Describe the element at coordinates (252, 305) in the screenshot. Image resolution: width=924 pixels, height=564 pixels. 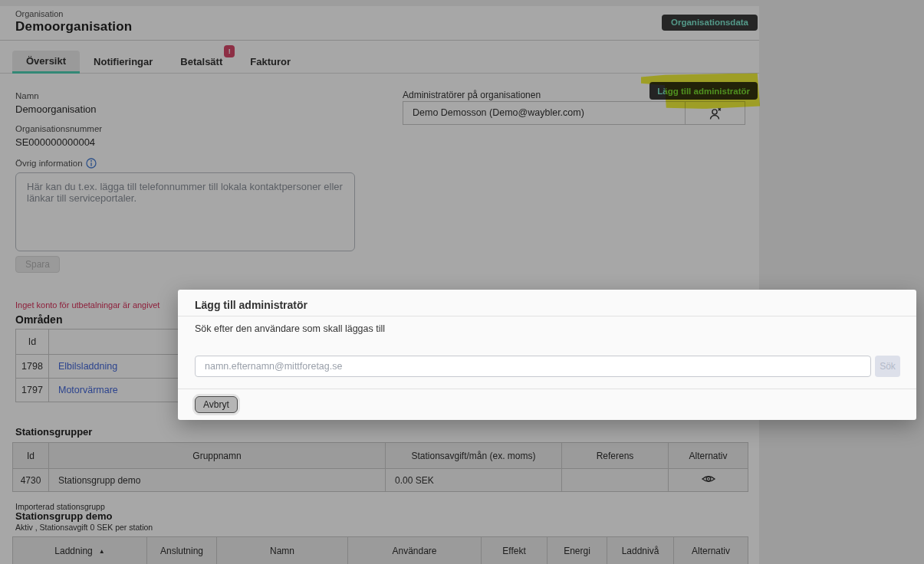
I see `modal-title: Lägg till administratör` at that location.